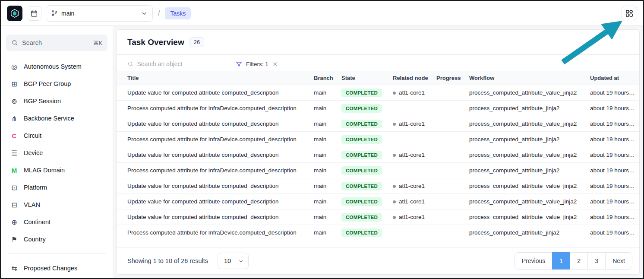 The width and height of the screenshot is (644, 279). Describe the element at coordinates (178, 13) in the screenshot. I see `breadcrumb-tasks: Tasks` at that location.